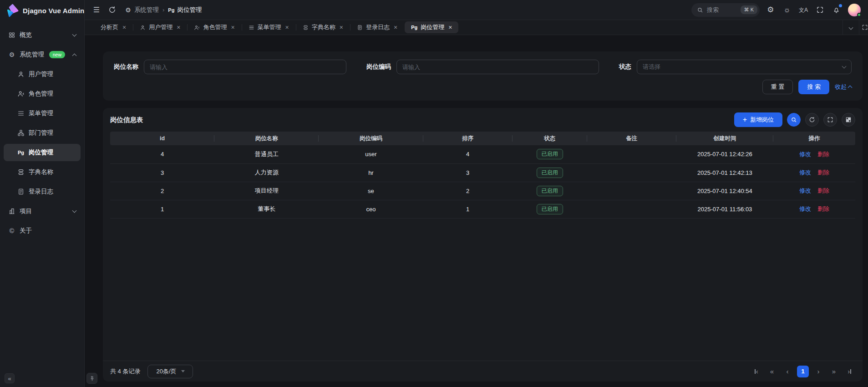 This screenshot has width=868, height=387. Describe the element at coordinates (830, 120) in the screenshot. I see `table-fullscreen-button` at that location.